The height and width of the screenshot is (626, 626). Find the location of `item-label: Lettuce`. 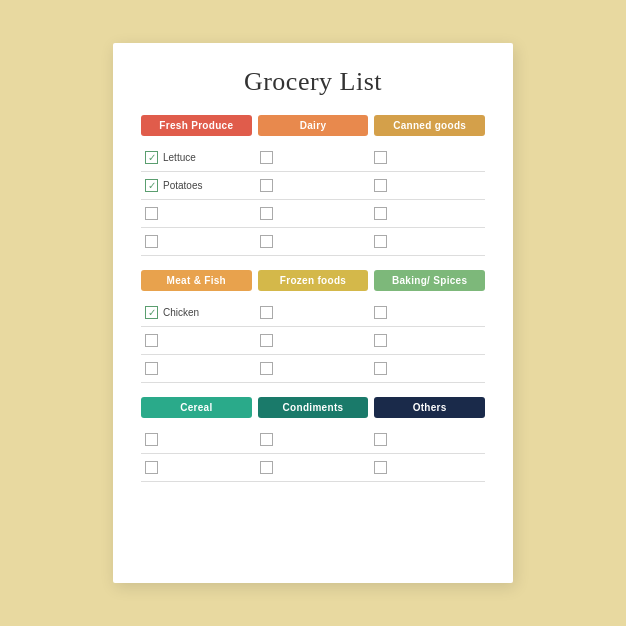

item-label: Lettuce is located at coordinates (180, 158).